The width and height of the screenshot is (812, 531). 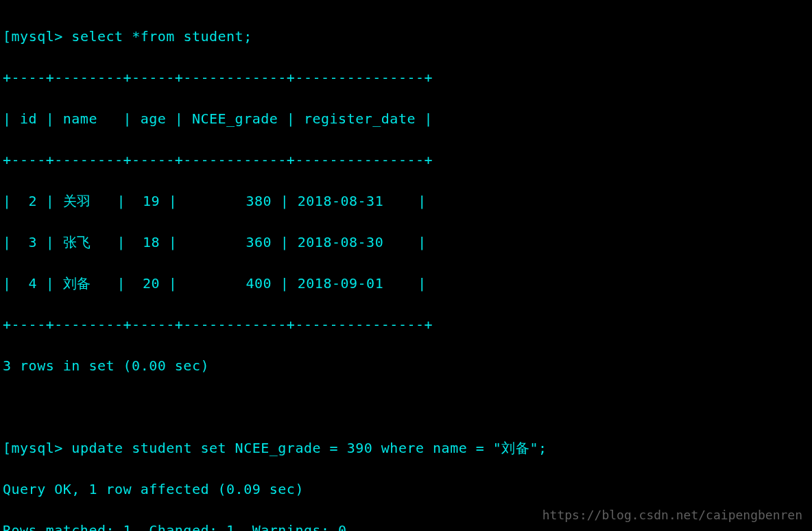 I want to click on watermark-text: https://blog.csdn.net/caipengbenren, so click(x=672, y=515).